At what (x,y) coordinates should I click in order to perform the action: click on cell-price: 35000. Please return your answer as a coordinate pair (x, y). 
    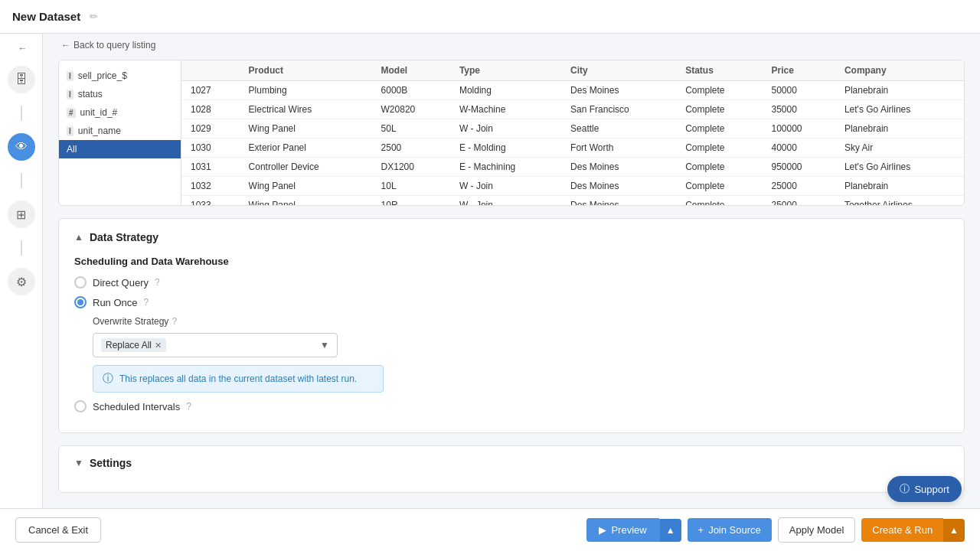
    Looking at the image, I should click on (798, 110).